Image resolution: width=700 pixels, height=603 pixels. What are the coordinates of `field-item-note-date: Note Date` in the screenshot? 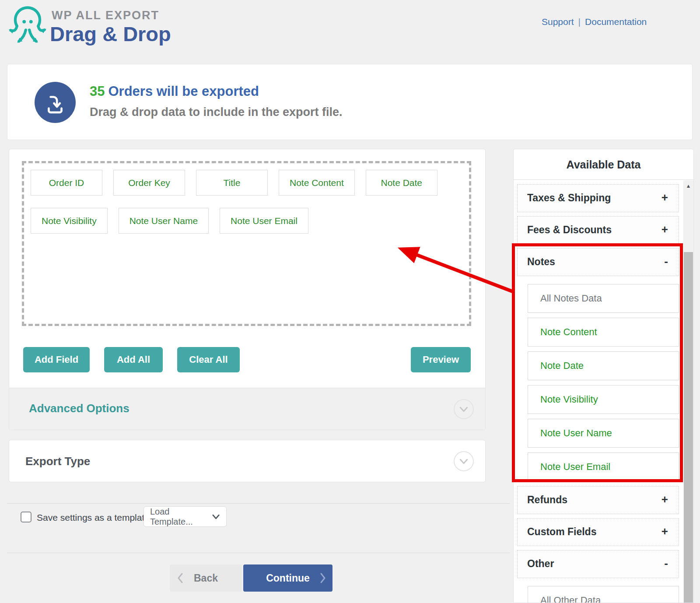 It's located at (603, 366).